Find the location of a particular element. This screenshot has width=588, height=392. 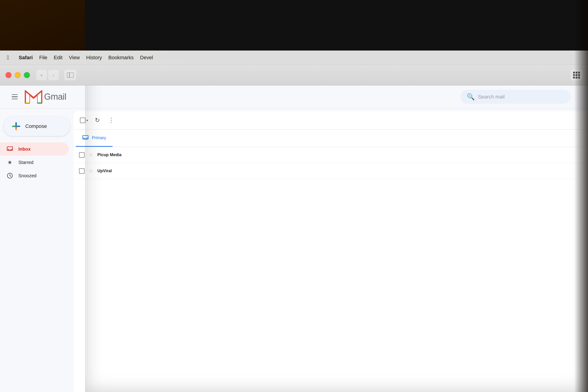

compose-button: Compose is located at coordinates (37, 126).